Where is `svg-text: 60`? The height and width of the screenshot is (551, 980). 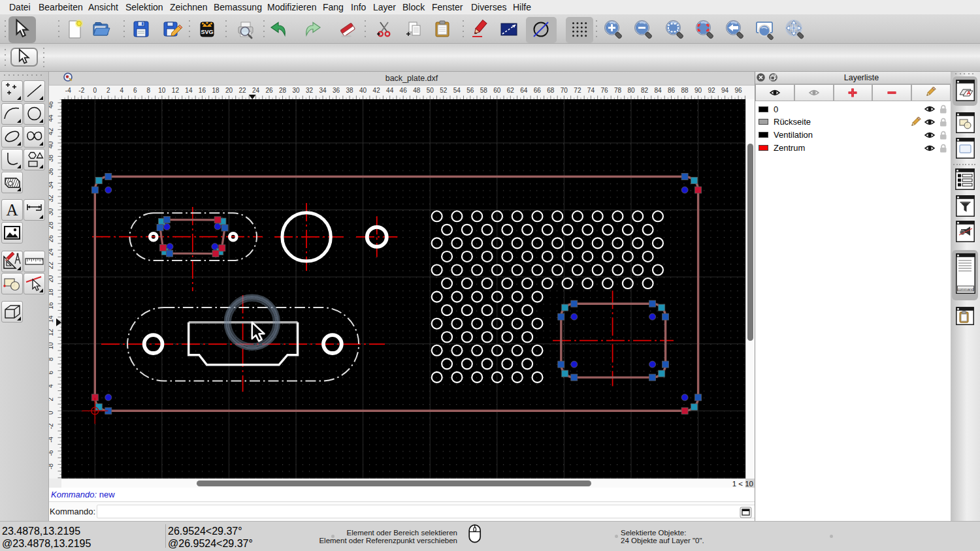 svg-text: 60 is located at coordinates (497, 90).